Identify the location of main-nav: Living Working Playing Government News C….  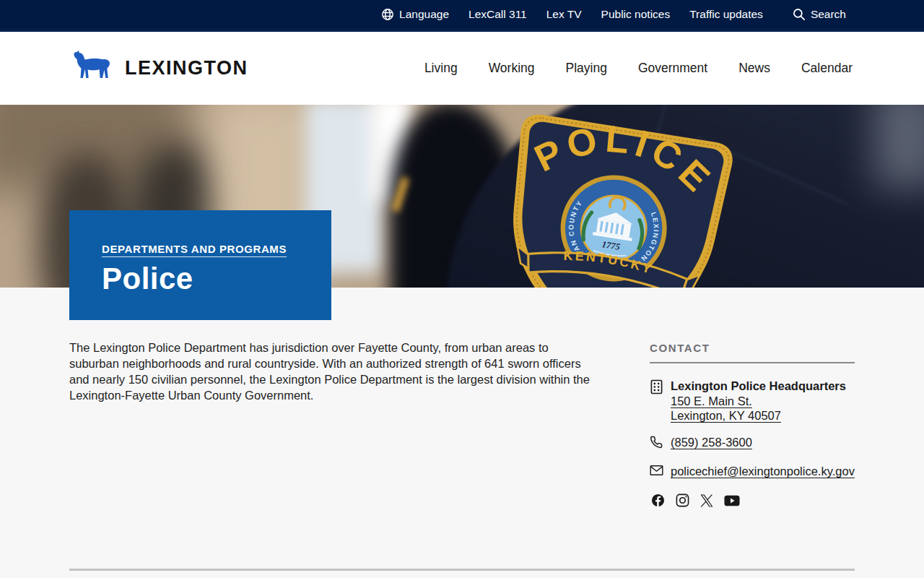
(638, 68).